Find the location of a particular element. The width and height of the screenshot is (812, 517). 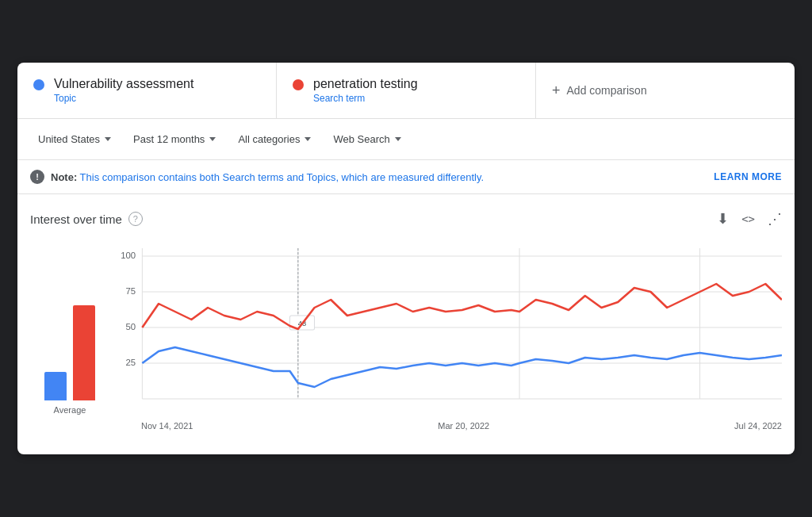

x-label-1: Nov 14, 2021 is located at coordinates (167, 426).